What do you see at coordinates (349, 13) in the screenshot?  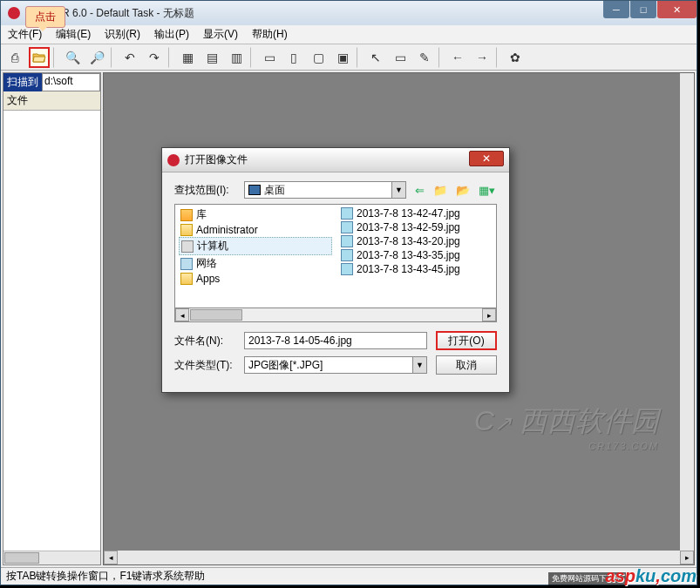 I see `title-bar: 汉王OCR 6.0 - Default Task - 无标题 ─ □ ✕` at bounding box center [349, 13].